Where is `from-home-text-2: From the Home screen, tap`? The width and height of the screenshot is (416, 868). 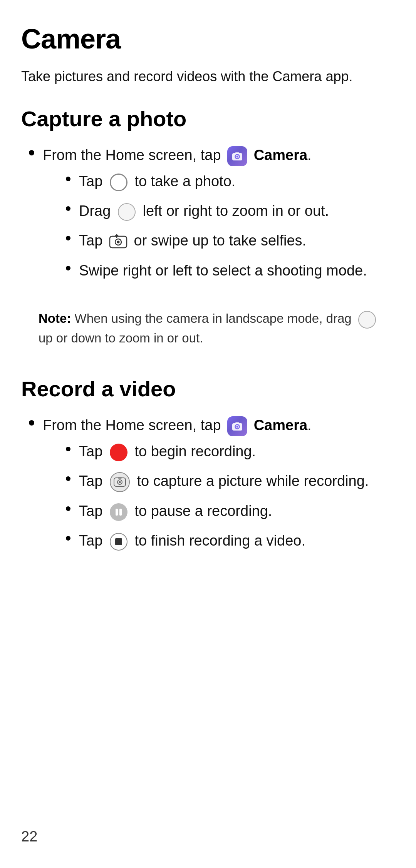 from-home-text-2: From the Home screen, tap is located at coordinates (134, 425).